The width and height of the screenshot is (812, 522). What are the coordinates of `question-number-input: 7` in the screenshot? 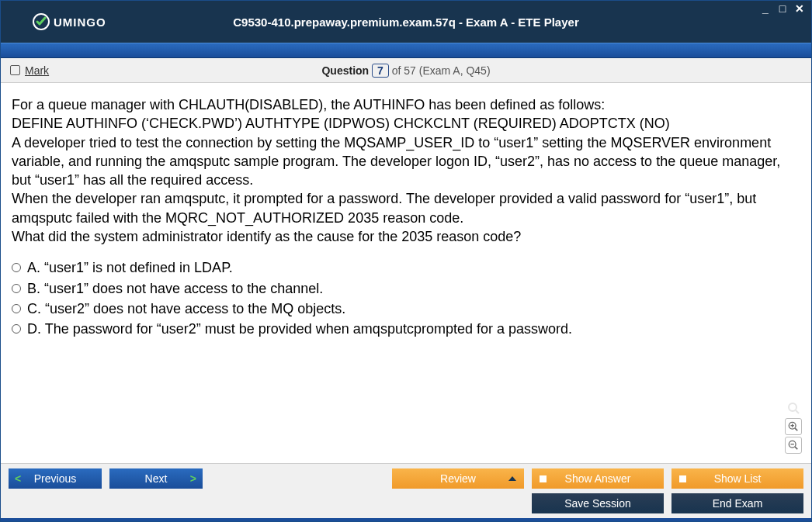 It's located at (380, 71).